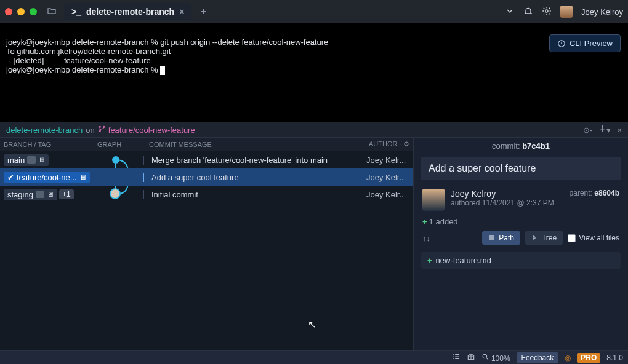 This screenshot has height=364, width=628. I want to click on parent-commit: parent: e8604b, so click(595, 193).